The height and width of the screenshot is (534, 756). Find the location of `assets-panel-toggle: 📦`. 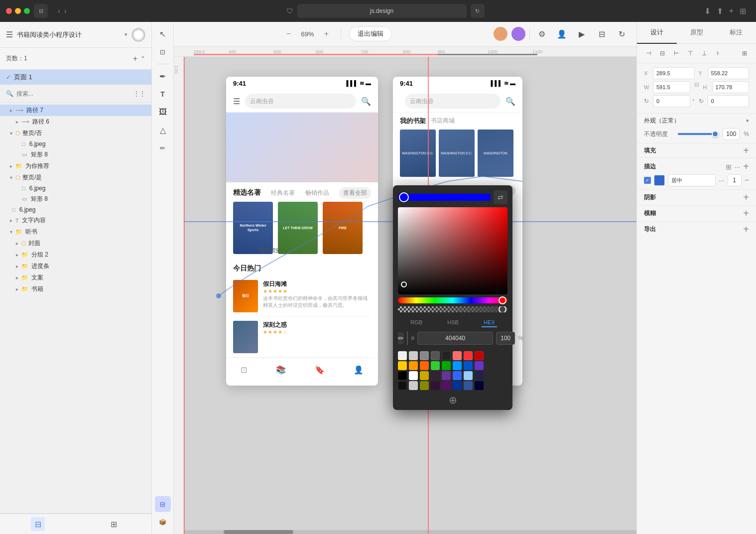

assets-panel-toggle: 📦 is located at coordinates (163, 522).